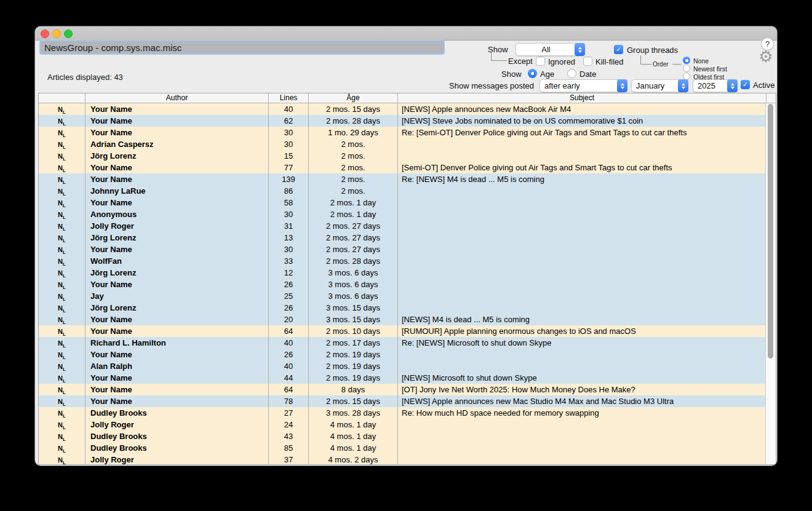  Describe the element at coordinates (582, 133) in the screenshot. I see `row-subject: Re: [Semi-OT] Denver Police giving out A…` at that location.